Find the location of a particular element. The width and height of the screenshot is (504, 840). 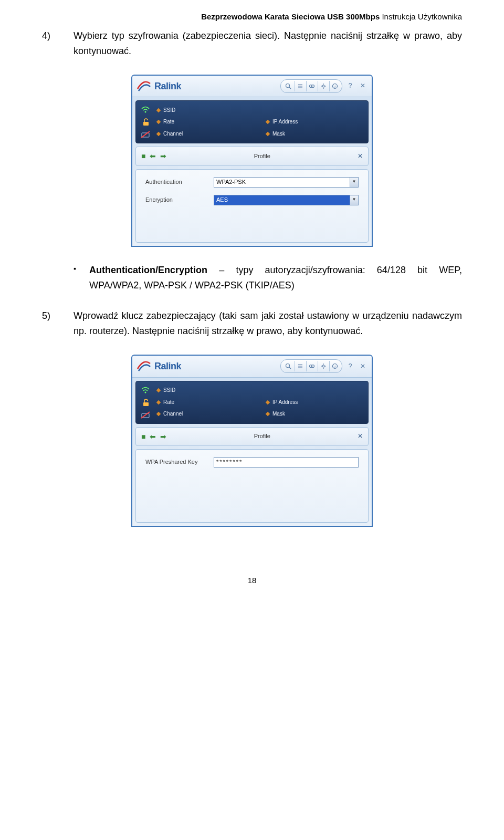

document-header: Bezprzewodowa Karata Sieciowa USB 300Mbp… is located at coordinates (252, 14).